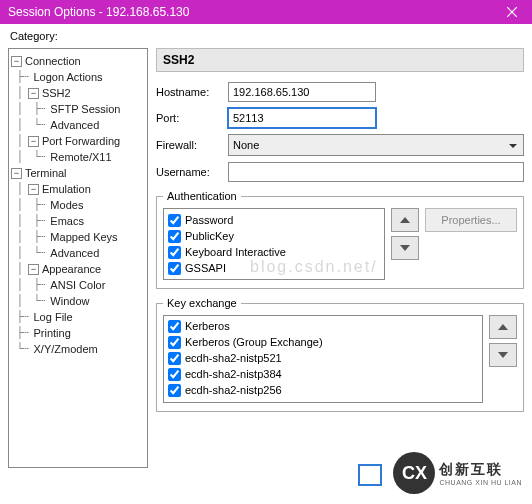  I want to click on firewall-select: None, so click(376, 145).